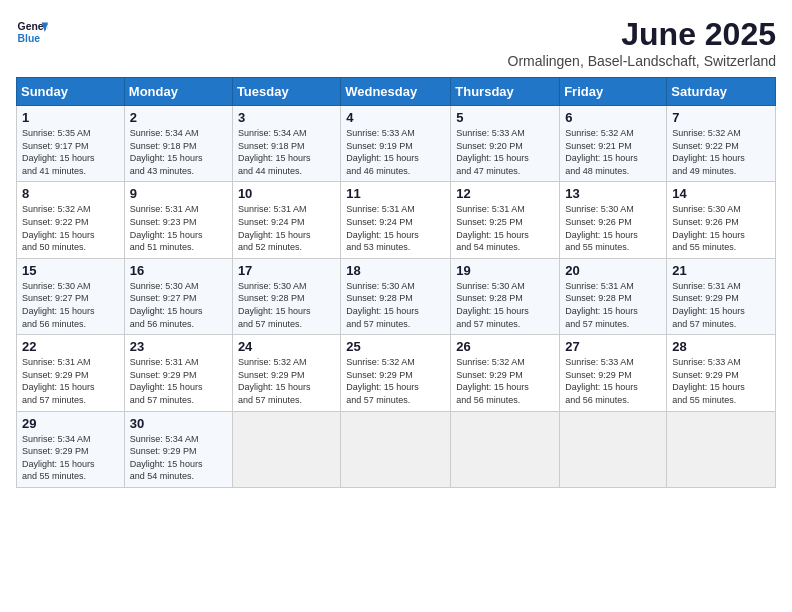 This screenshot has height=612, width=792. What do you see at coordinates (396, 194) in the screenshot?
I see `day-number: 11` at bounding box center [396, 194].